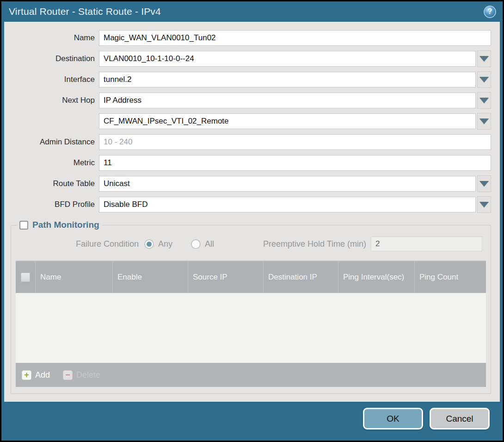  I want to click on route-table-dropdown-button, so click(484, 184).